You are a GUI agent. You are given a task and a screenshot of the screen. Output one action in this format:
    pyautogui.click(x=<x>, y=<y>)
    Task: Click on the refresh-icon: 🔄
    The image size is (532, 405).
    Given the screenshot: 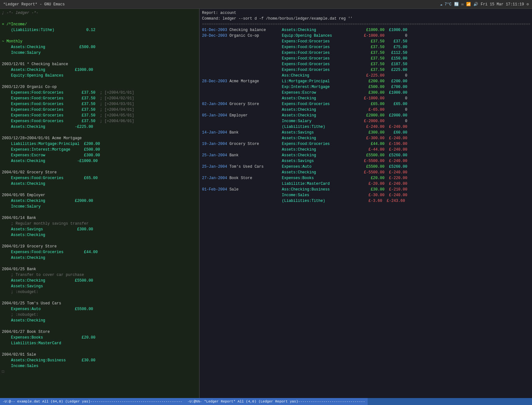 What is the action you would take?
    pyautogui.click(x=457, y=4)
    